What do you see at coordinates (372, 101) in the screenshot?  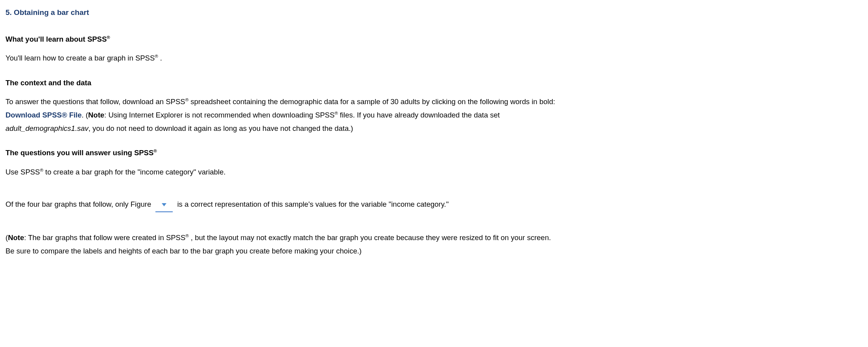 I see `text: spreadsheet containing the demographic d…` at bounding box center [372, 101].